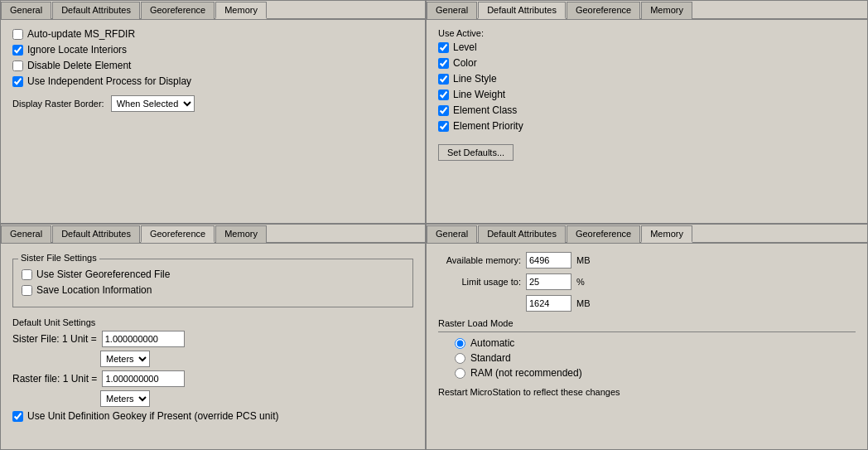 The image size is (868, 450). What do you see at coordinates (647, 10) in the screenshot?
I see `top-right-tabs: General Default Attributes Georeference …` at bounding box center [647, 10].